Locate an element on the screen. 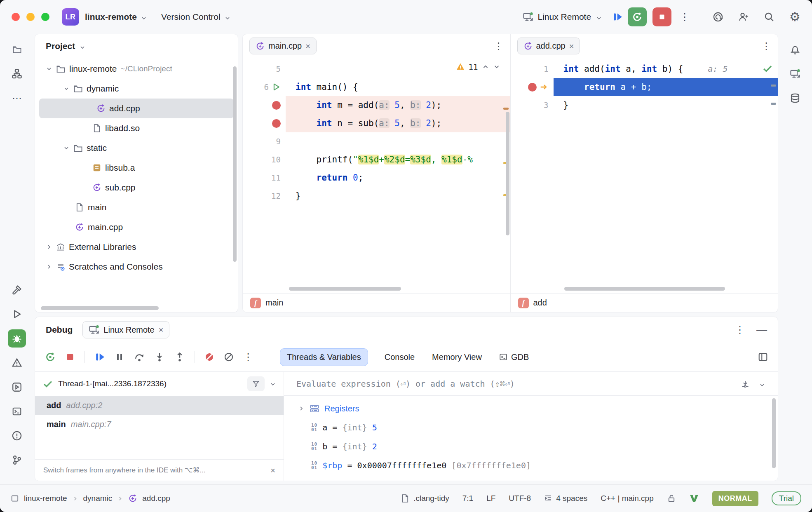 Image resolution: width=812 pixels, height=512 pixels. debug-tab-threads-variables: Threads & Variables is located at coordinates (324, 357).